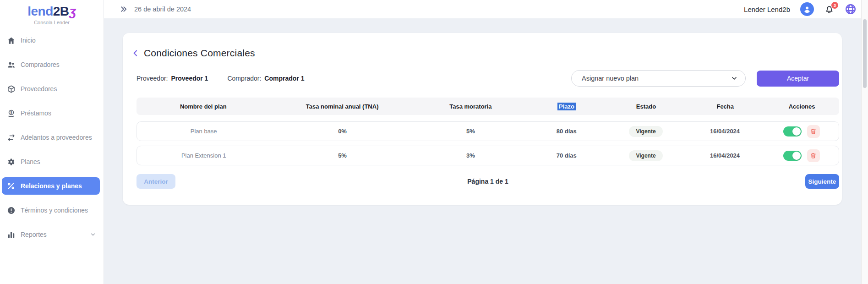  Describe the element at coordinates (835, 5) in the screenshot. I see `notification-badge: 3` at that location.